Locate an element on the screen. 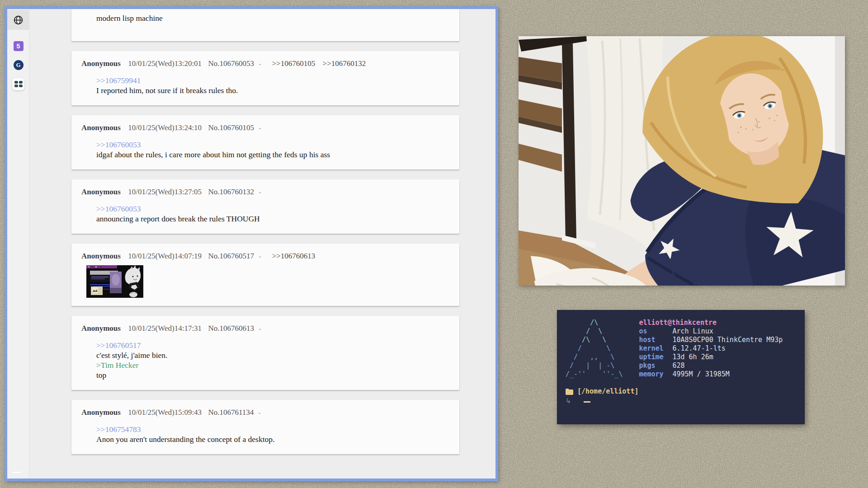  post-number: No.106760132 is located at coordinates (231, 192).